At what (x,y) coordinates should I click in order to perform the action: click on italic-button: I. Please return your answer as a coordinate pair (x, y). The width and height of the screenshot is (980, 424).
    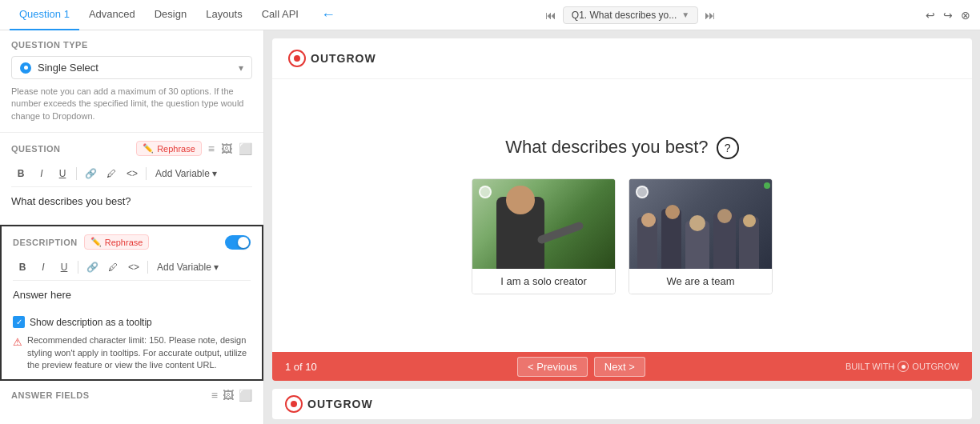
    Looking at the image, I should click on (42, 174).